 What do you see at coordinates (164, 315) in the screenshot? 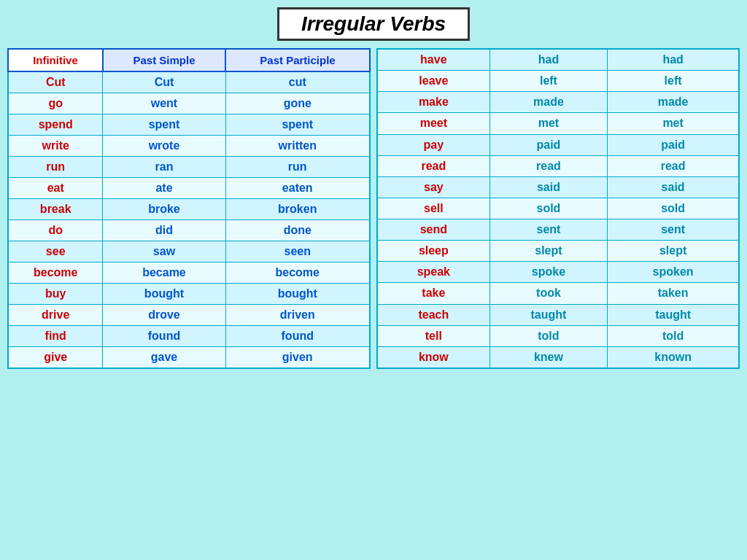
I see `table-cell: drove` at bounding box center [164, 315].